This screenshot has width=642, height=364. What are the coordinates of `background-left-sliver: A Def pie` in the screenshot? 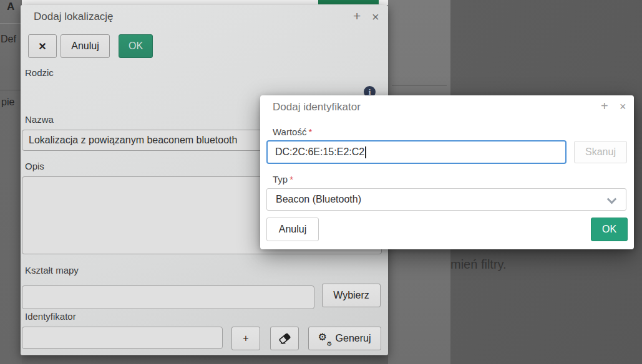 It's located at (11, 182).